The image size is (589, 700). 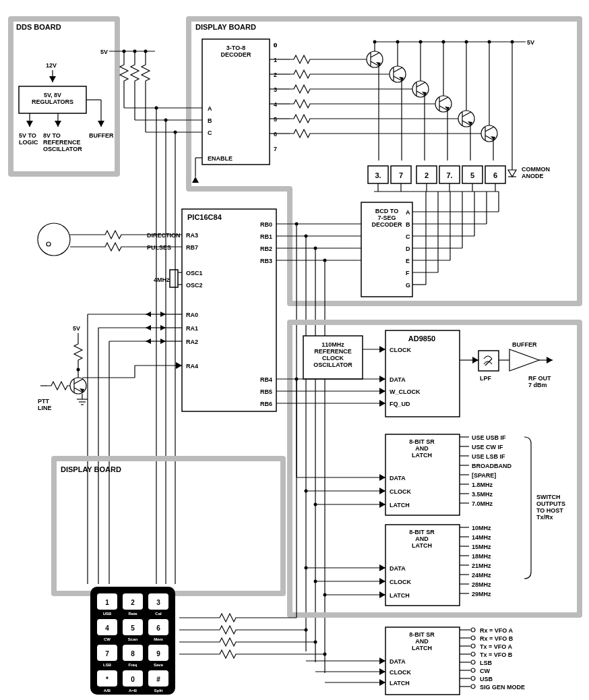 What do you see at coordinates (132, 665) in the screenshot?
I see `svg-text: Freq` at bounding box center [132, 665].